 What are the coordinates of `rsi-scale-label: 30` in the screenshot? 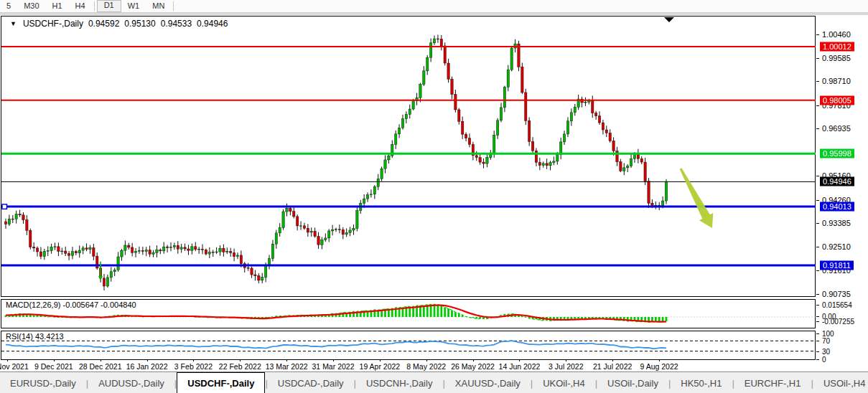 It's located at (826, 351).